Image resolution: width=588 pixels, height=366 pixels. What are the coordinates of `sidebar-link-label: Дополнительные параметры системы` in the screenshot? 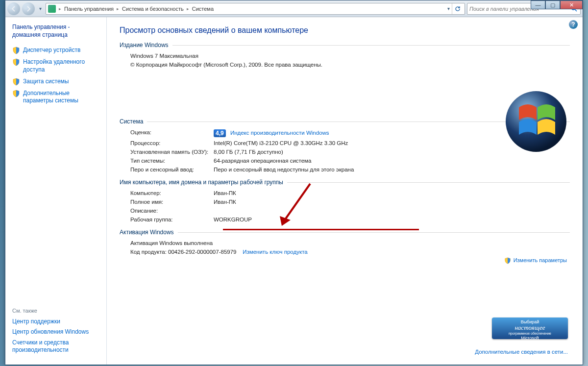 It's located at (61, 97).